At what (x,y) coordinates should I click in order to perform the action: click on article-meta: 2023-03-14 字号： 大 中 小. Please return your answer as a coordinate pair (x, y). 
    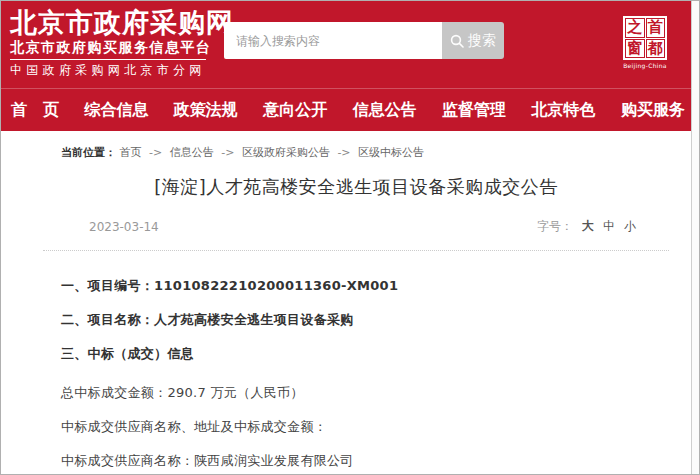
    Looking at the image, I should click on (356, 226).